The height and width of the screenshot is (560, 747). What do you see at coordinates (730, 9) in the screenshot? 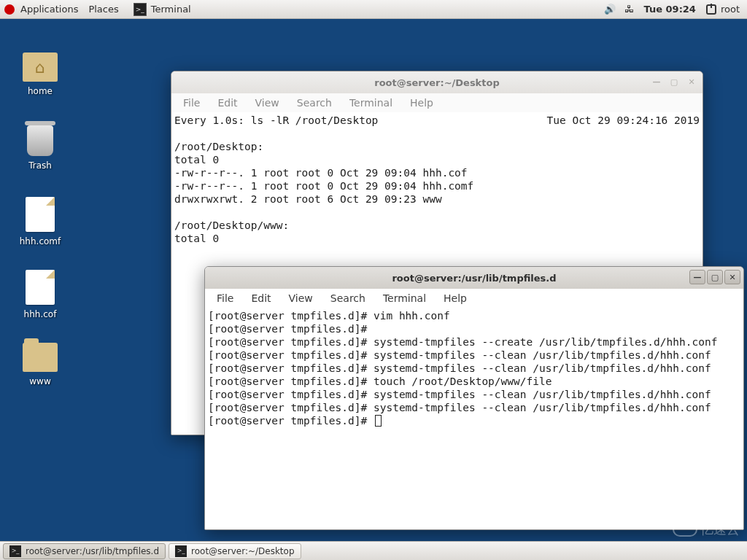
I see `panel-user-label: root` at bounding box center [730, 9].